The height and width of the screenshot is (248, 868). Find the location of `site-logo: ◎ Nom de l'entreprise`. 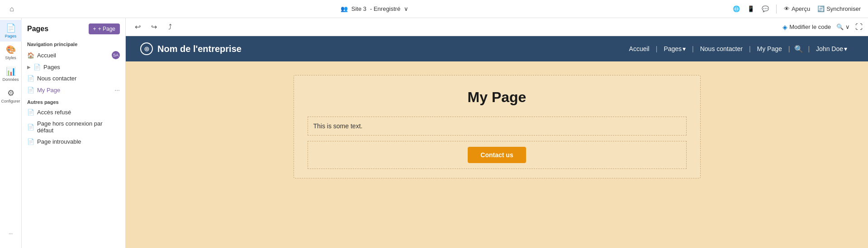

site-logo: ◎ Nom de l'entreprise is located at coordinates (191, 49).